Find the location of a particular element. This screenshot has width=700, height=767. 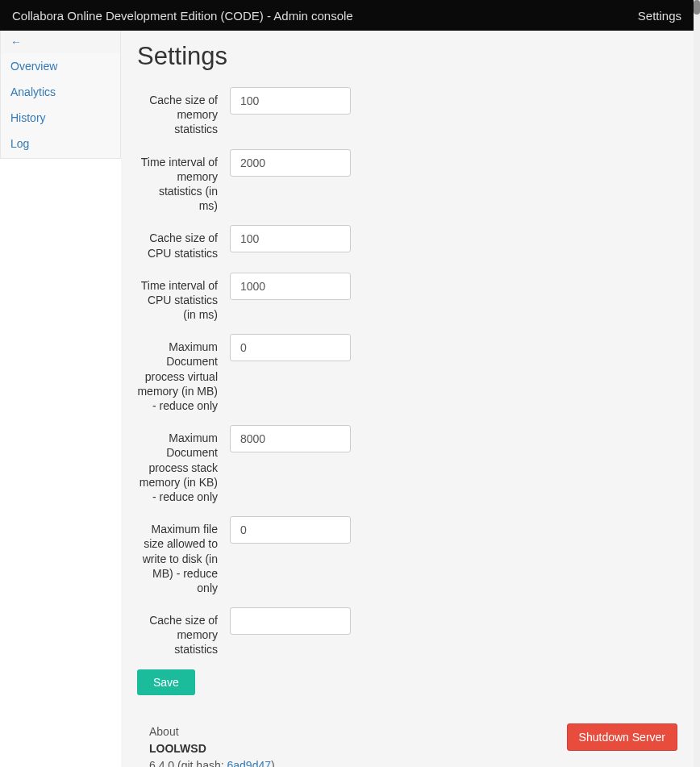

field-mem-cache-size: Cache size of memory statistics is located at coordinates (407, 112).